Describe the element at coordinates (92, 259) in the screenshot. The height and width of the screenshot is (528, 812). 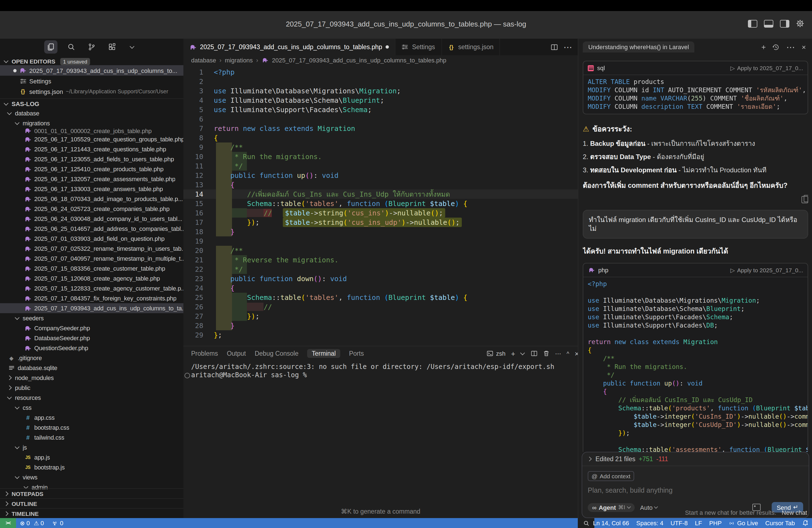
I see `tree-item: 2025_07_07_040957_rename_timestamp_in_mu…` at that location.